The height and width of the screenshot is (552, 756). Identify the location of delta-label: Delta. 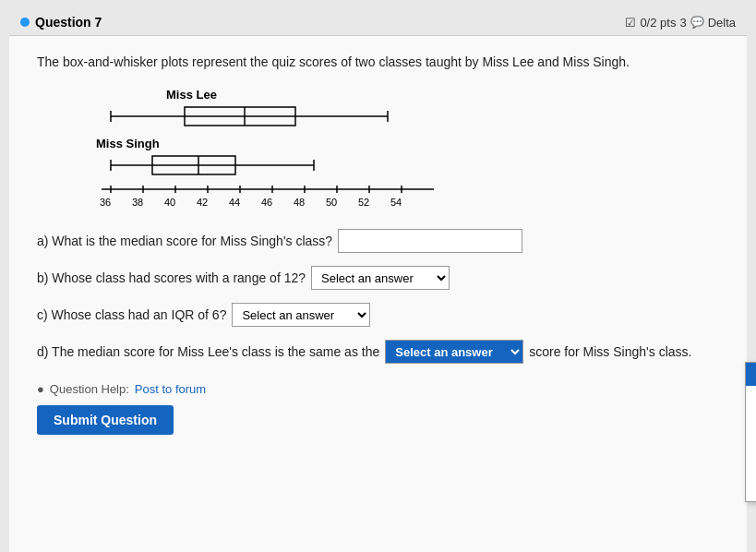
(722, 22).